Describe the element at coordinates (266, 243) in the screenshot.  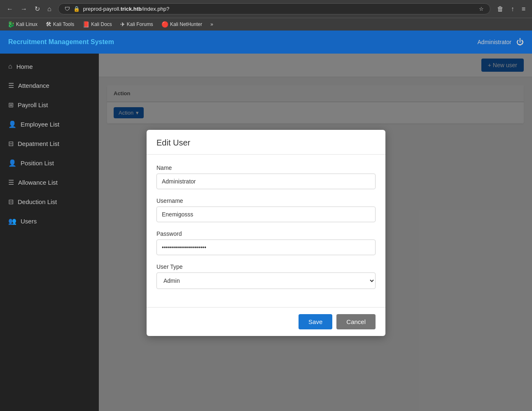
I see `password-form-group: Password` at that location.